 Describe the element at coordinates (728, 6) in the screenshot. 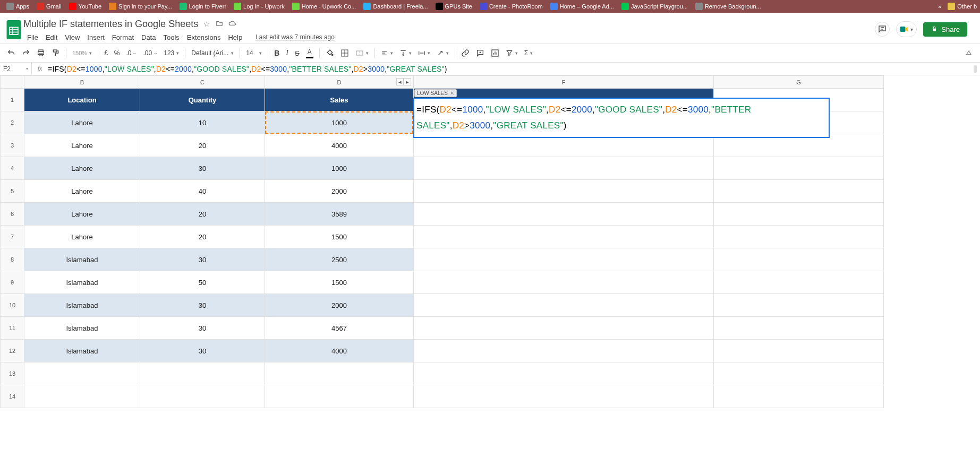

I see `bookmark-item: Remove Backgroun...` at that location.